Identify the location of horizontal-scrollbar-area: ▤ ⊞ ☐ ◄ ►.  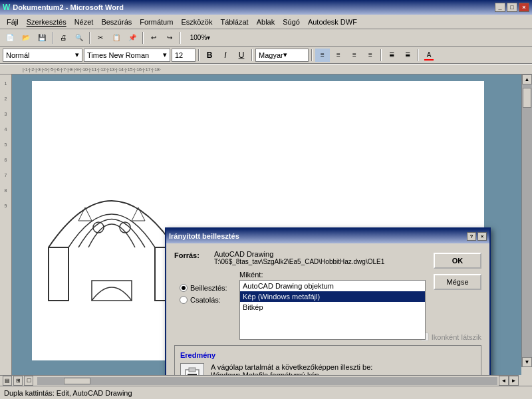
(259, 380).